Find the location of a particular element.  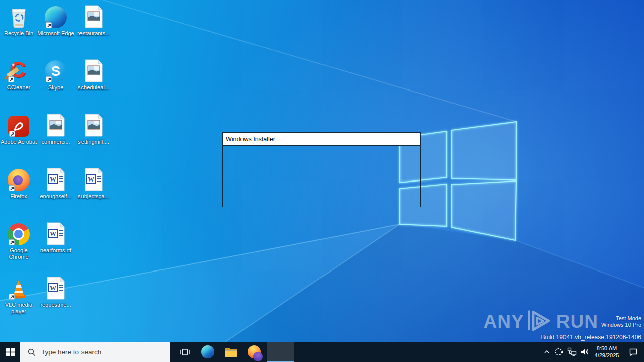

desktop-icon-recycle-bin: Recycle Bin is located at coordinates (19, 20).